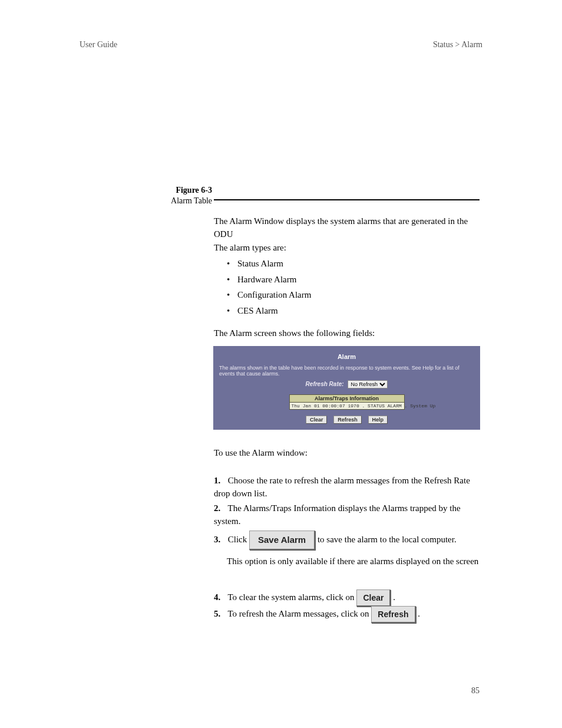  What do you see at coordinates (346, 388) in the screenshot?
I see `alarm-panel: Alarm The alarms shown in the table have…` at bounding box center [346, 388].